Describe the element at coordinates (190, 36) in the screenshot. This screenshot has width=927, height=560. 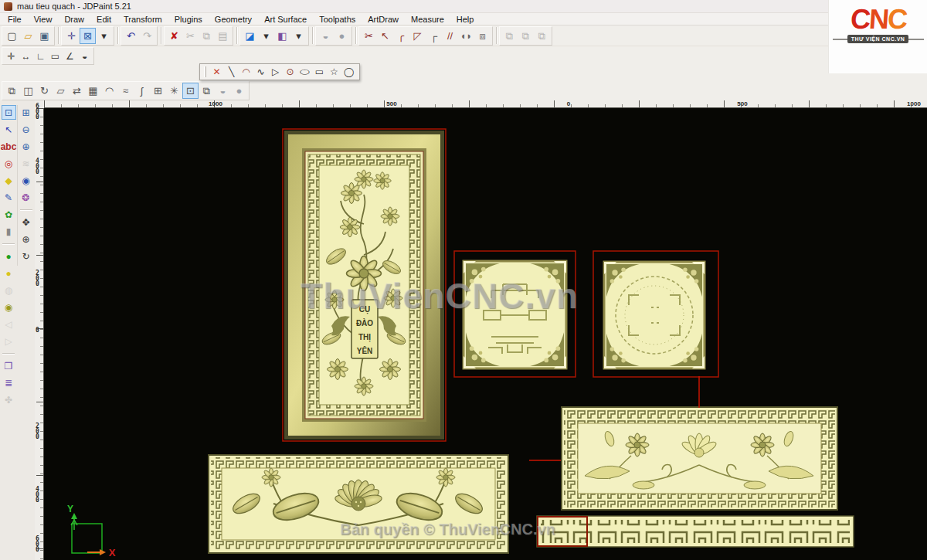
I see `cut-icon: ✂` at that location.